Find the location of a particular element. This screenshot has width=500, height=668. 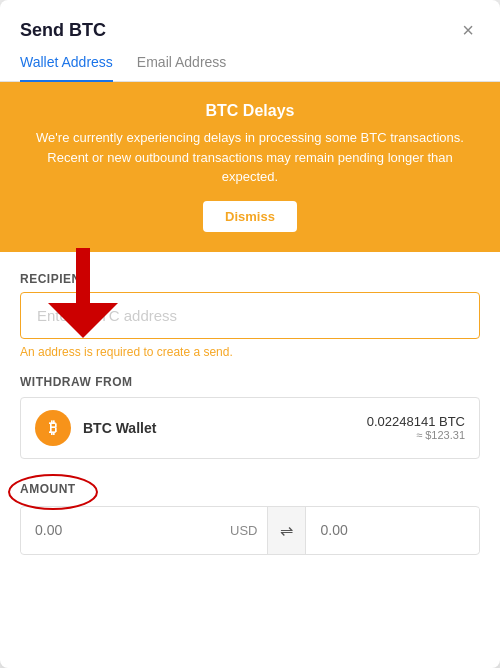

close-button: × is located at coordinates (468, 30).